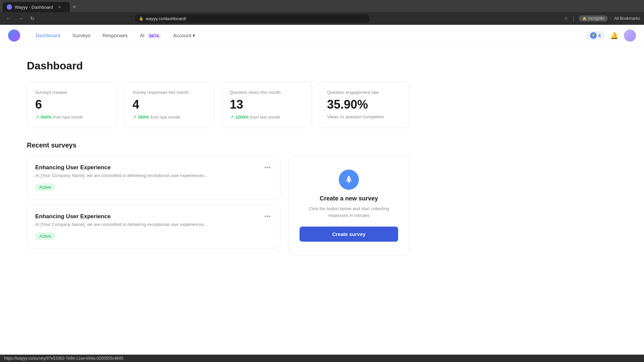  Describe the element at coordinates (184, 36) in the screenshot. I see `nav-account: Account ▾` at that location.